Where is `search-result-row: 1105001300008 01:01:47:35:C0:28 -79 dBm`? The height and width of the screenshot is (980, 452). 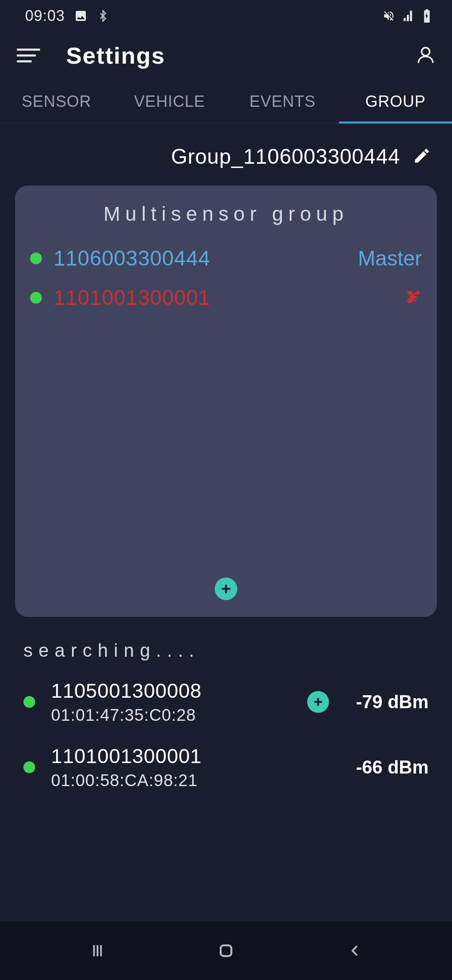
search-result-row: 1105001300008 01:01:47:35:C0:28 -79 dBm is located at coordinates (226, 706).